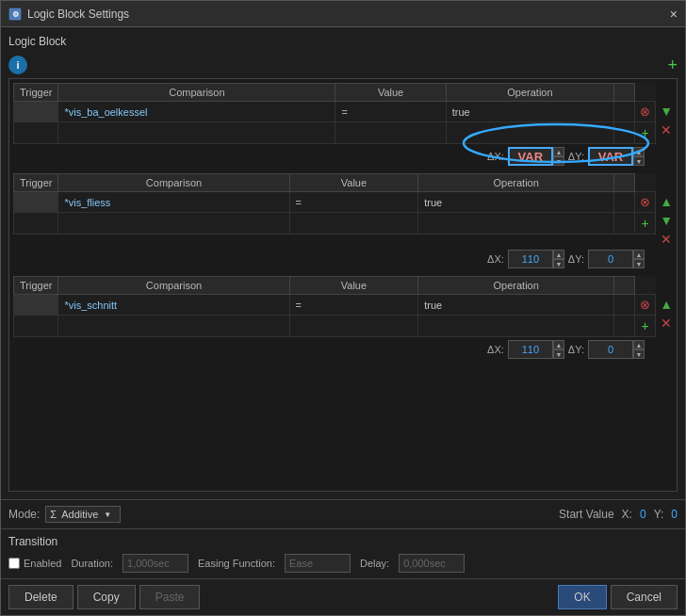  Describe the element at coordinates (343, 14) in the screenshot. I see `title-bar: ⚙ Logic Block Settings ×` at that location.